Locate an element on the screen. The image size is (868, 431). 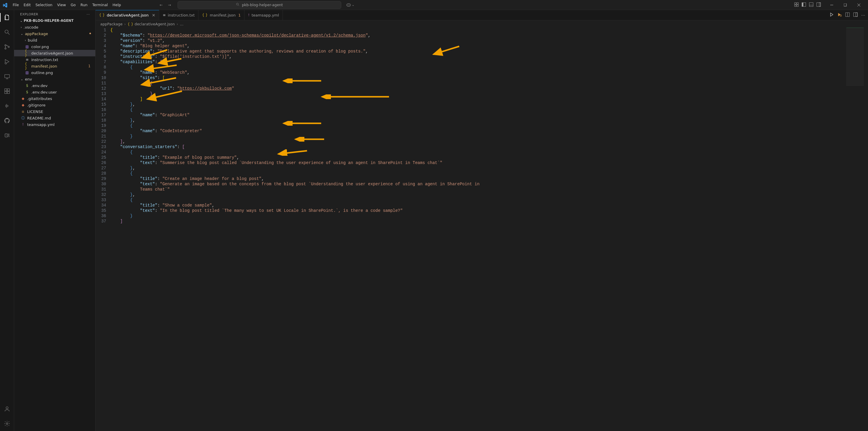
breadcrumb-segment: appPackage is located at coordinates (111, 24).